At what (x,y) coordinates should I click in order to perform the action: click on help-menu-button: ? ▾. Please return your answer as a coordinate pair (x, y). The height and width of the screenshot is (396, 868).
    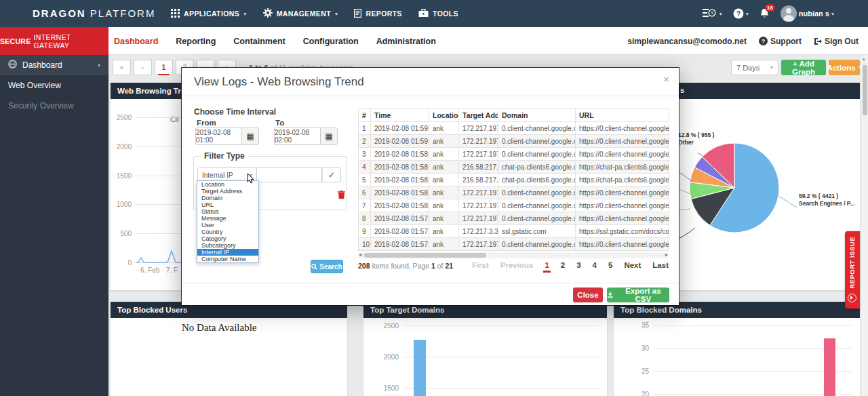
    Looking at the image, I should click on (741, 14).